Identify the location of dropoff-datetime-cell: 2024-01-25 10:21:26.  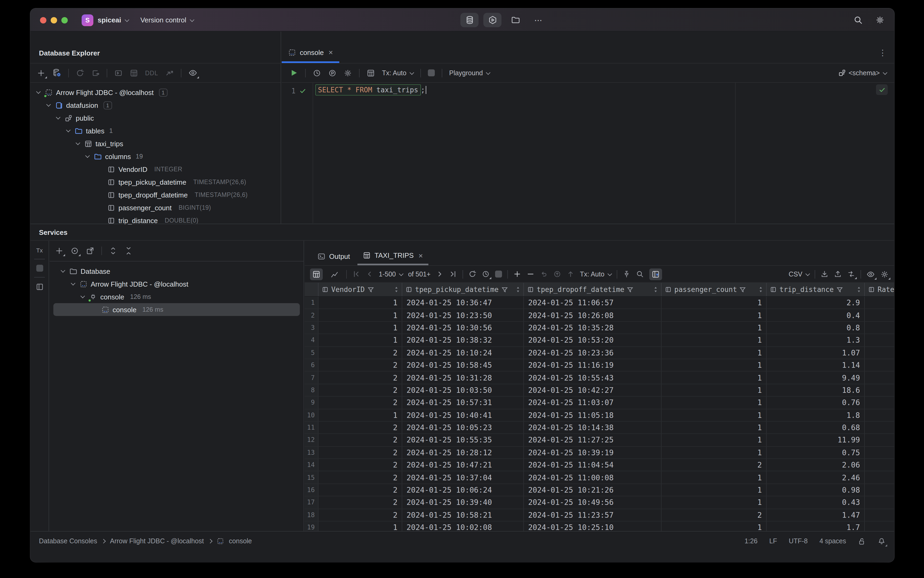
(593, 490).